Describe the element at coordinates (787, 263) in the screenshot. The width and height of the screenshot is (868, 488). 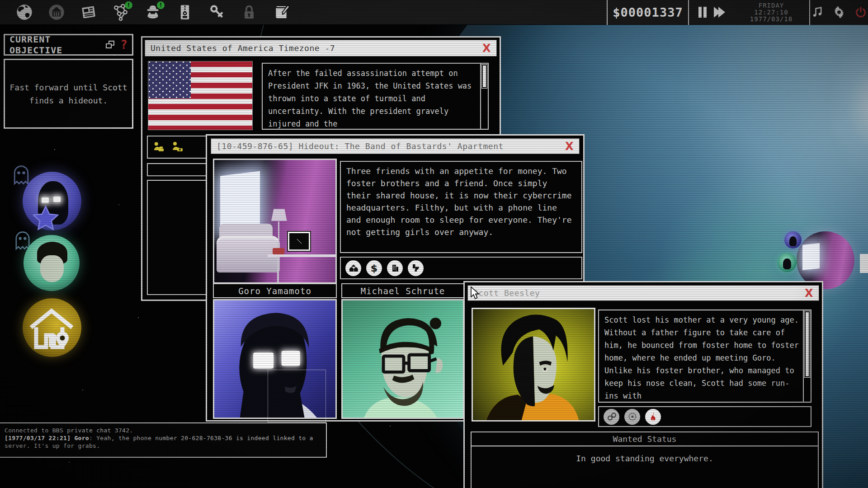
I see `map-michael-avatar` at that location.